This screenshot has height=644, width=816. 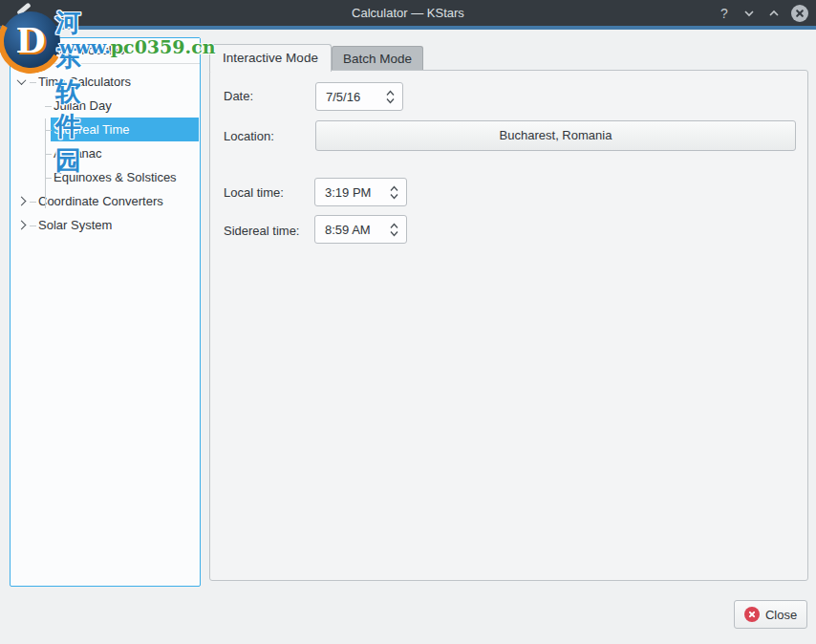 I want to click on sidebar-item-label: Equinoxes & Solstices, so click(x=115, y=178).